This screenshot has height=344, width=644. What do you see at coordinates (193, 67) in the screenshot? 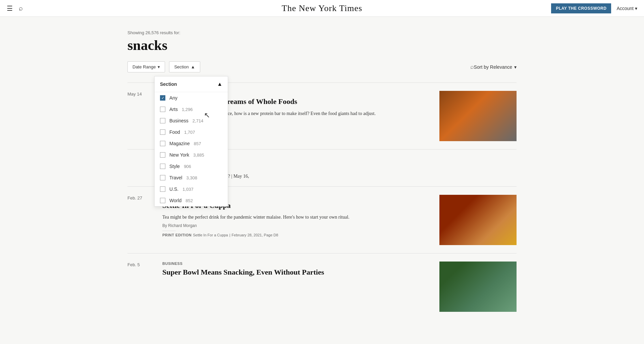
I see `section-filter-chevron-icon: ▲` at bounding box center [193, 67].